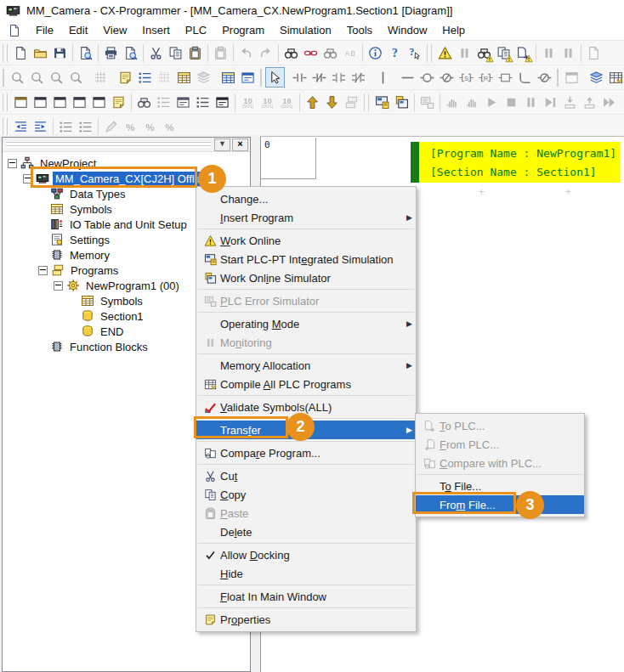 The height and width of the screenshot is (672, 624). What do you see at coordinates (491, 102) in the screenshot?
I see `run-simulation-button` at bounding box center [491, 102].